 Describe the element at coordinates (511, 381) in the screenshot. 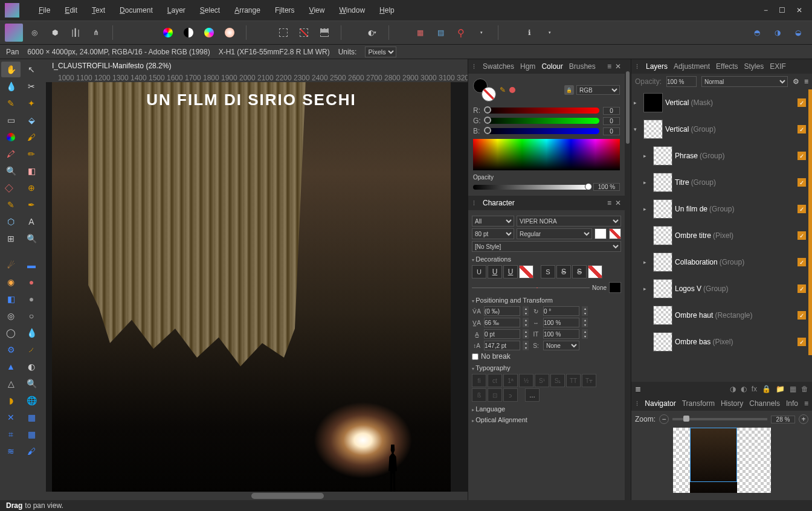

I see `ord-icon: 1ª` at that location.